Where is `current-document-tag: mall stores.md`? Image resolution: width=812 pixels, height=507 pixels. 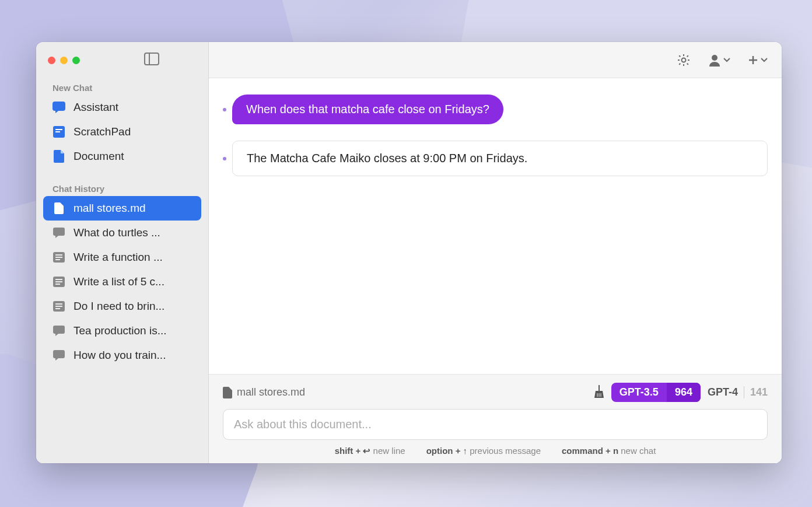
current-document-tag: mall stores.md is located at coordinates (264, 392).